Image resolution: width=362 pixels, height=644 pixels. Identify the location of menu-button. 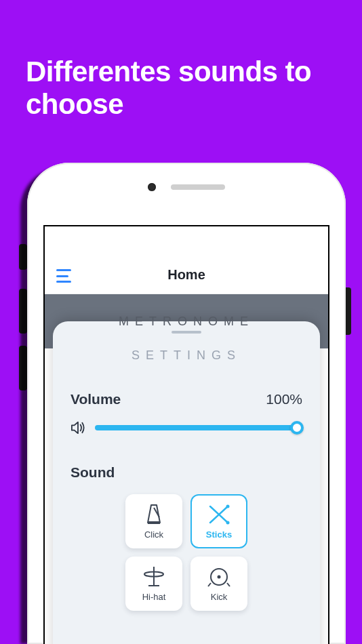
(65, 276).